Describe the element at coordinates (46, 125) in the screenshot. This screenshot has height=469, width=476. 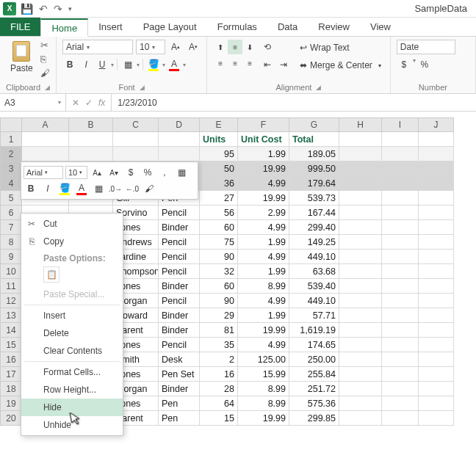
I see `col-header-A: A` at that location.